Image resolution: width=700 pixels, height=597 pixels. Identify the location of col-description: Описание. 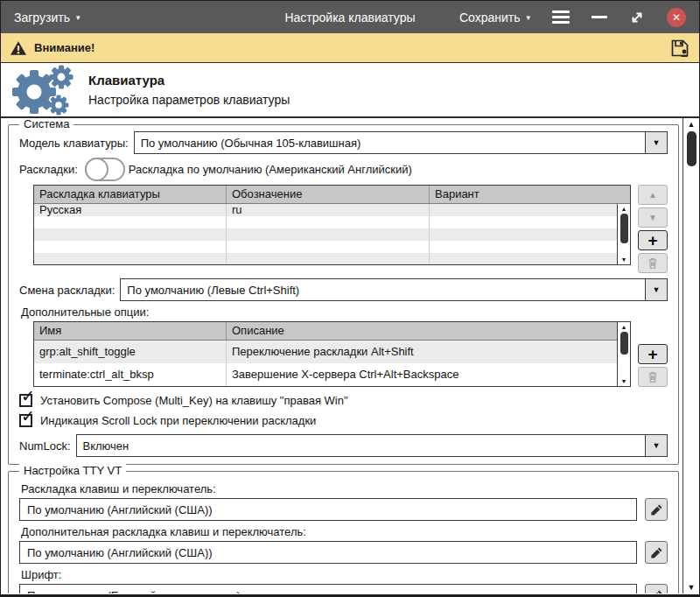
(429, 331).